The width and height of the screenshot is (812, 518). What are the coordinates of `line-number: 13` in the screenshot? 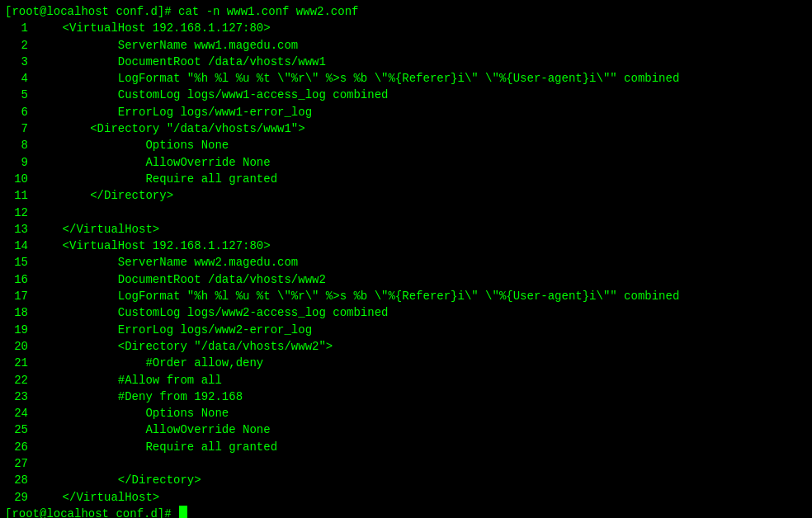 It's located at (17, 229).